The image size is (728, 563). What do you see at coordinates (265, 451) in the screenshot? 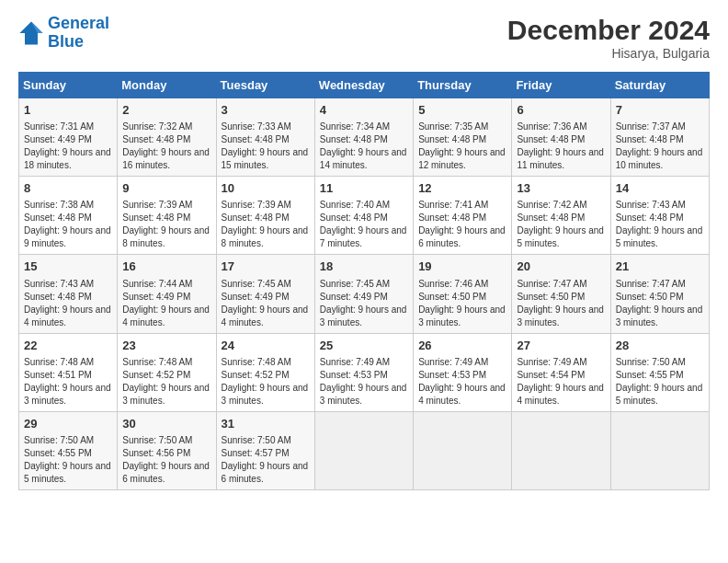
I see `list-item: 31 Sunrise: 7:50 AMSunset: 4:57 PMDaylig…` at bounding box center [265, 451].